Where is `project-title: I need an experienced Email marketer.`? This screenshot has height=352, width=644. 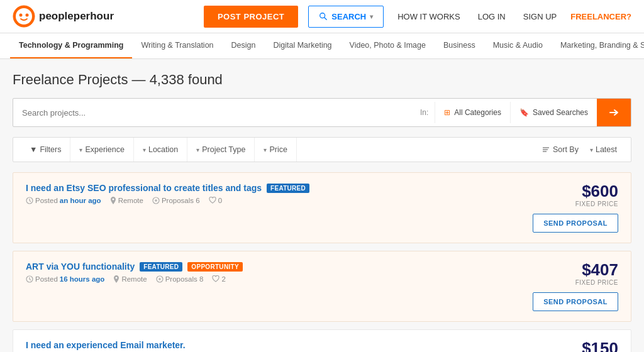
project-title: I need an experienced Email marketer. is located at coordinates (273, 345).